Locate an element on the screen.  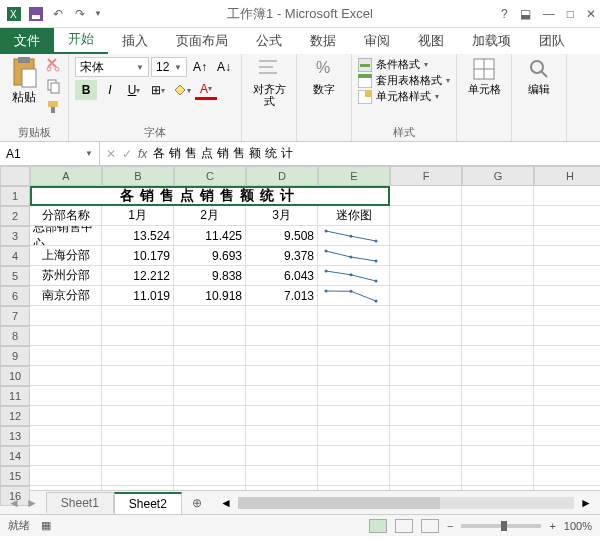
row-header: 7 is located at coordinates (15, 316).